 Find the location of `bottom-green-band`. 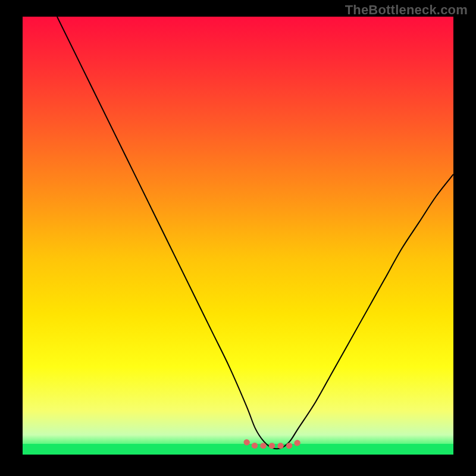

bottom-green-band is located at coordinates (238, 449).